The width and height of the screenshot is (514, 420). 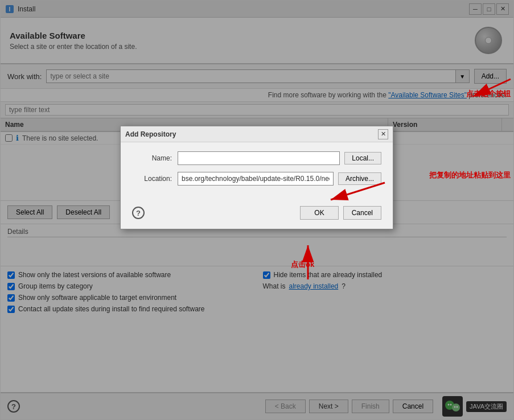 I want to click on dialog-title-bar: Add Repository ✕, so click(x=257, y=134).